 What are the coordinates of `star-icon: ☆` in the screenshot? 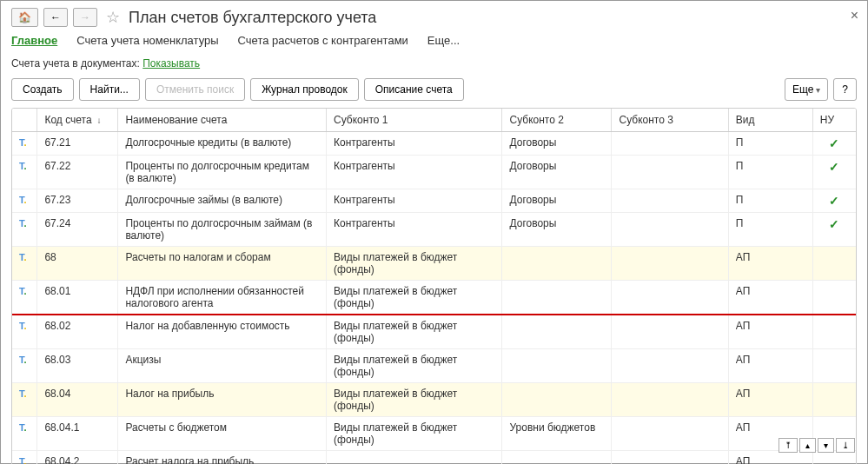 It's located at (113, 17).